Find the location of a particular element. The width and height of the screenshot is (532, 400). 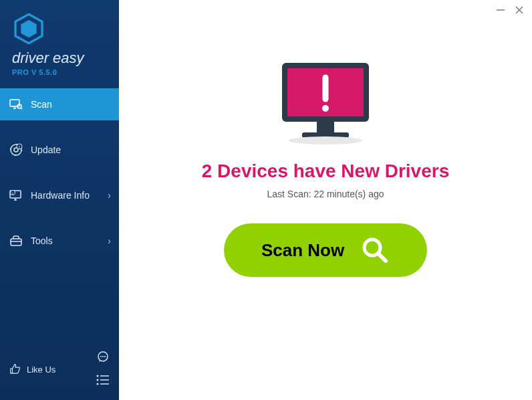

logo-icon is located at coordinates (29, 29).